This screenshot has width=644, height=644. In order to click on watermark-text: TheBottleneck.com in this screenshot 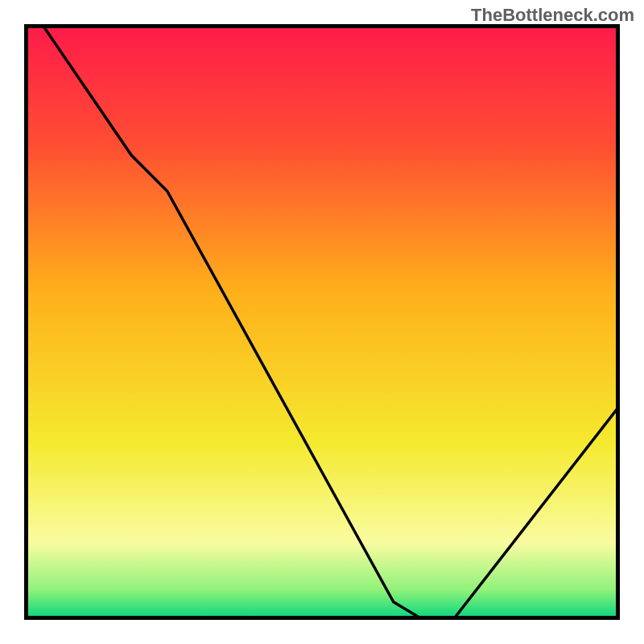, I will do `click(552, 15)`.